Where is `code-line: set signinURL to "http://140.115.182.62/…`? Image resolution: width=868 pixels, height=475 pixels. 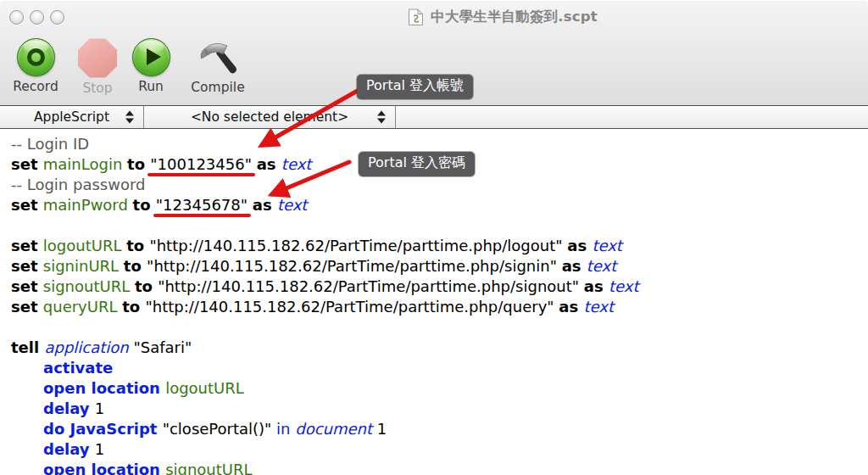 code-line: set signinURL to "http://140.115.182.62/… is located at coordinates (439, 266).